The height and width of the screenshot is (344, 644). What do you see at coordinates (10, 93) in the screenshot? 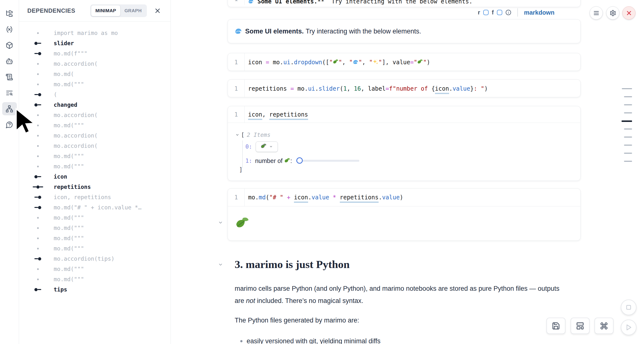
I see `logs-search-icon` at bounding box center [10, 93].